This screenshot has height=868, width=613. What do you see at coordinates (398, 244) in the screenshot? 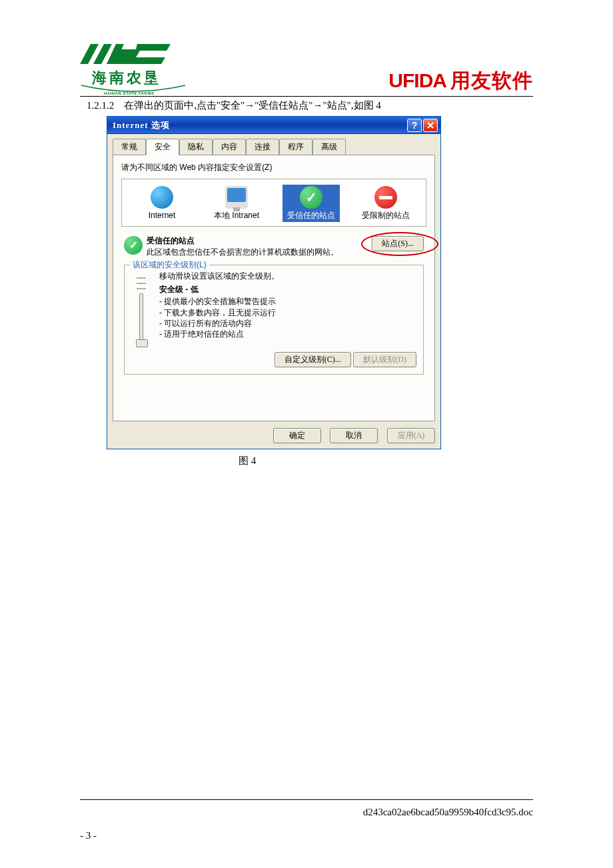
I see `sites-button: 站点(S)...` at bounding box center [398, 244].